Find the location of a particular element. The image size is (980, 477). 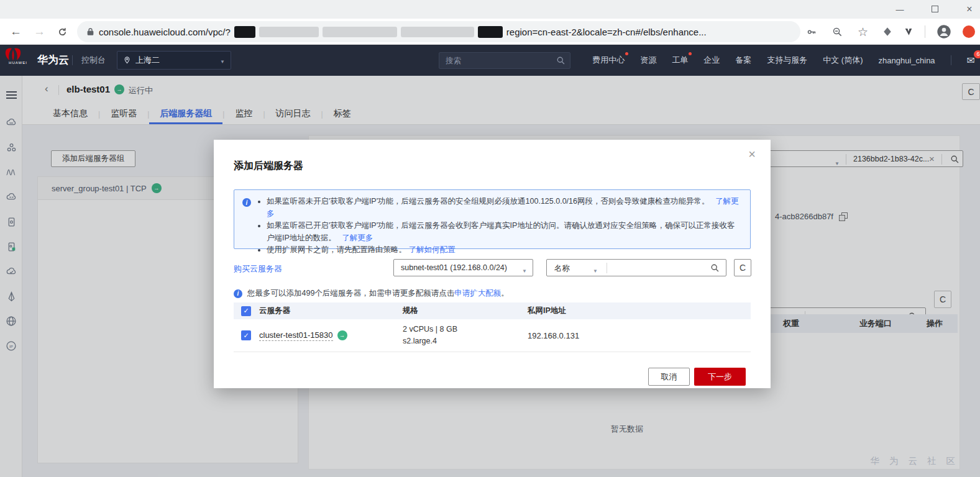

reload-icon is located at coordinates (62, 32).